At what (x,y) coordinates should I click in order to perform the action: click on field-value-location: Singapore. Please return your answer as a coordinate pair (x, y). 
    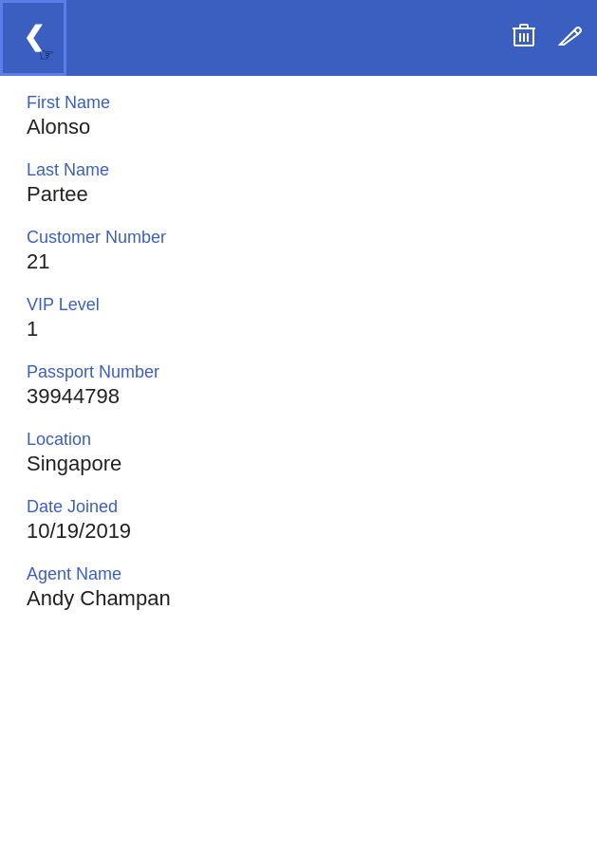
    Looking at the image, I should click on (298, 464).